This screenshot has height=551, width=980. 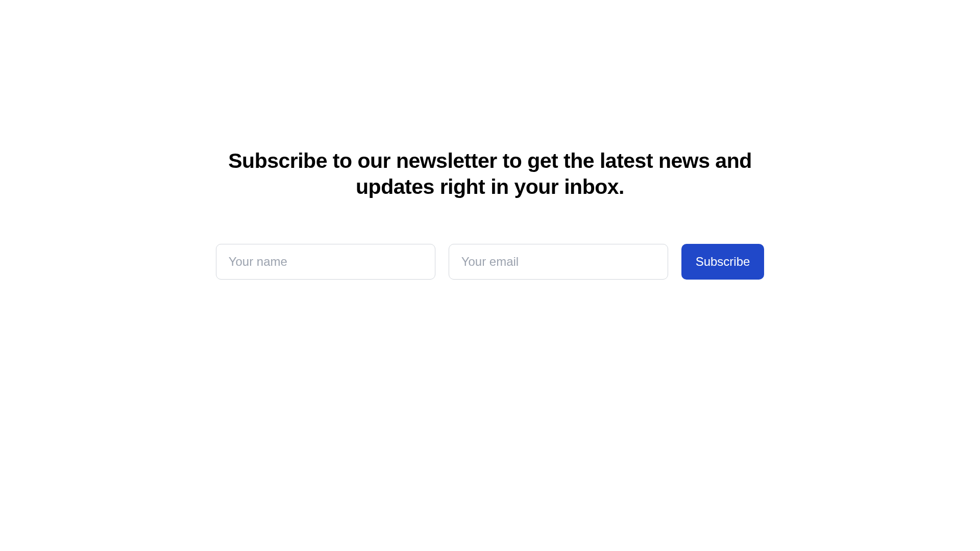 What do you see at coordinates (558, 262) in the screenshot?
I see `email-input` at bounding box center [558, 262].